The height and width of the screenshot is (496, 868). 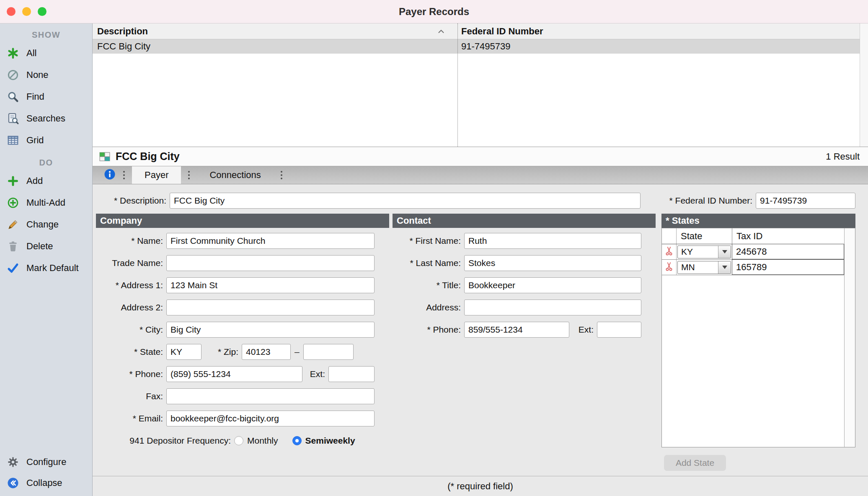 What do you see at coordinates (524, 277) in the screenshot?
I see `contact-section: Contact * First Name: * Last Name:` at bounding box center [524, 277].